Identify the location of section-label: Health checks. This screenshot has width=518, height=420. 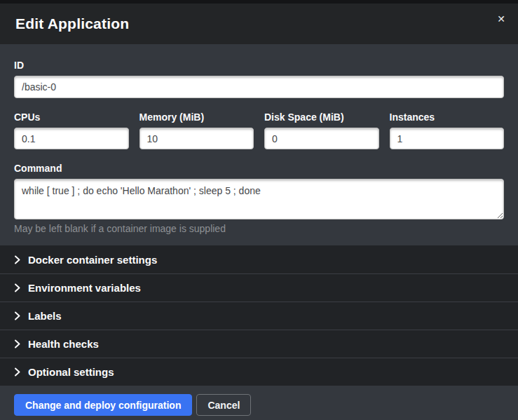
(63, 344).